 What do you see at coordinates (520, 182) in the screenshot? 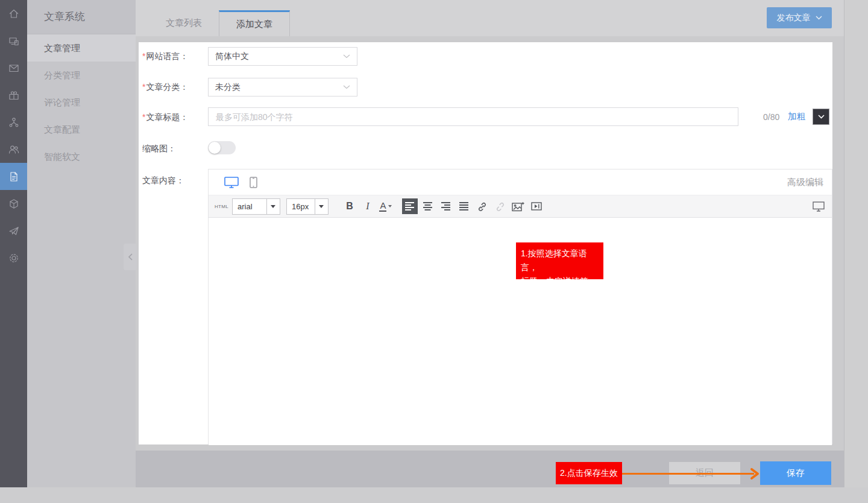
I see `editor-header: 高级编辑` at bounding box center [520, 182].